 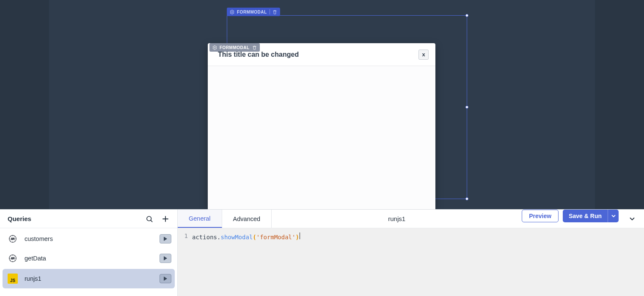 What do you see at coordinates (234, 47) in the screenshot?
I see `component-tag-formmodal-inner: FORMMODAL` at bounding box center [234, 47].